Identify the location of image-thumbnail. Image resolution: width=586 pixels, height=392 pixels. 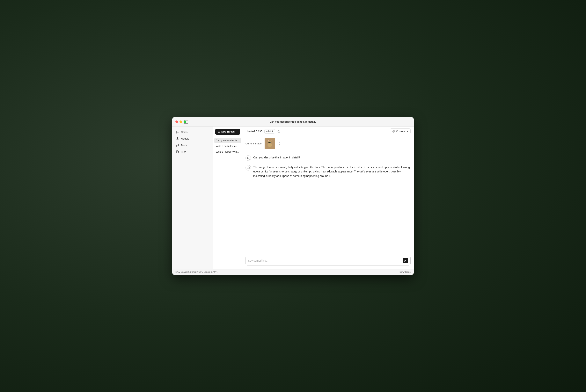
(270, 144).